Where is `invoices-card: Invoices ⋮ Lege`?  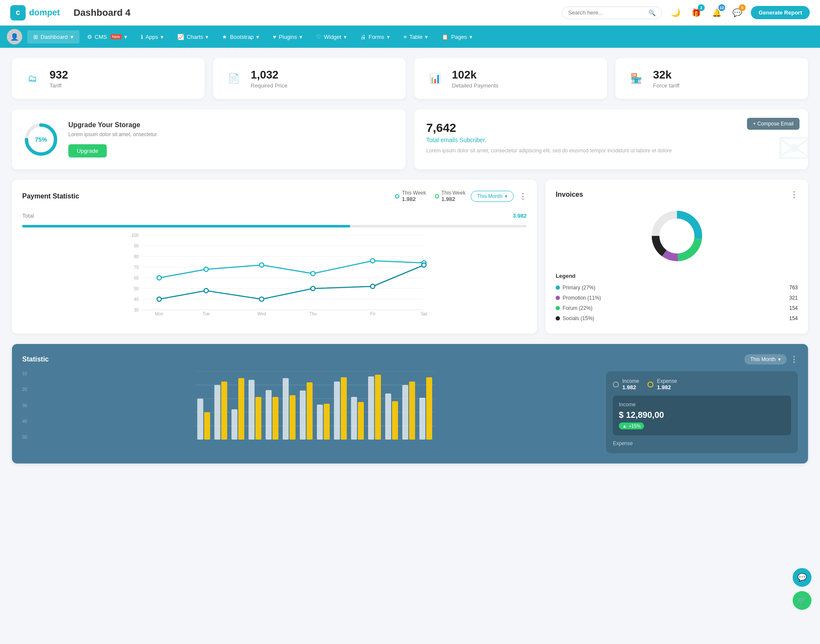 invoices-card: Invoices ⋮ Lege is located at coordinates (676, 257).